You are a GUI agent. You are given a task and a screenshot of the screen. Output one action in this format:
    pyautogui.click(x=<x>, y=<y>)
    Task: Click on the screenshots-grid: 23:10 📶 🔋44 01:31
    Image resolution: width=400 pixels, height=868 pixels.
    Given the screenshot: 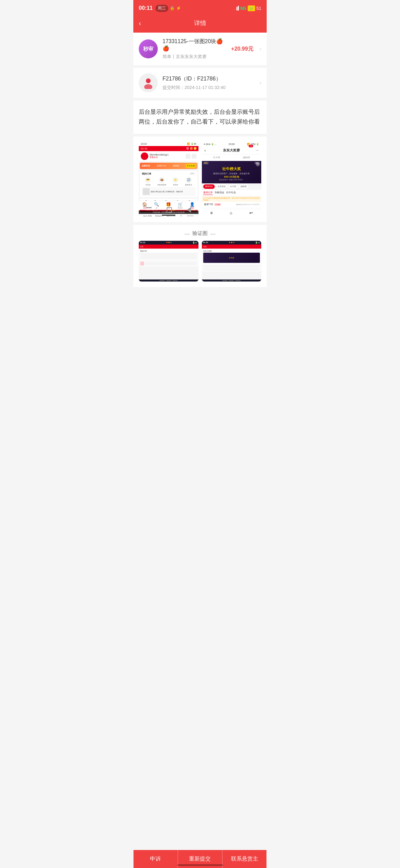 What is the action you would take?
    pyautogui.click(x=200, y=179)
    